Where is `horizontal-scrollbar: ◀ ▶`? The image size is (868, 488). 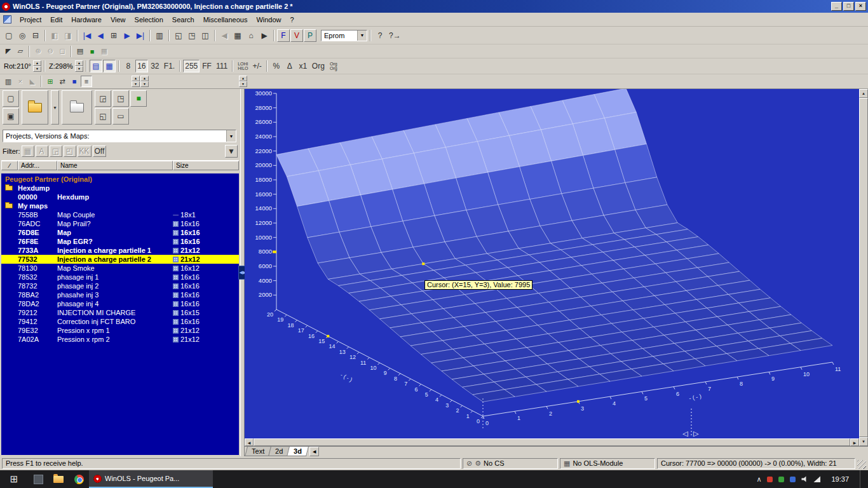
horizontal-scrollbar: ◀ ▶ is located at coordinates (552, 442).